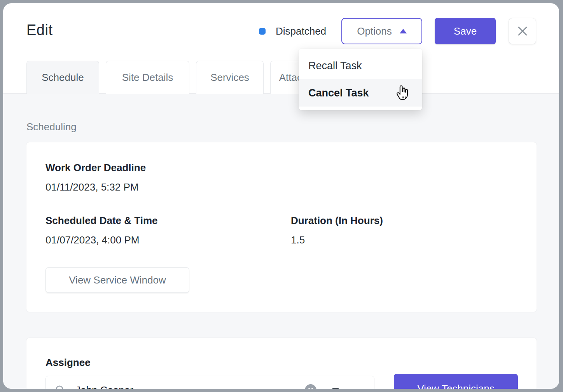  What do you see at coordinates (60, 387) in the screenshot?
I see `search-icon` at bounding box center [60, 387].